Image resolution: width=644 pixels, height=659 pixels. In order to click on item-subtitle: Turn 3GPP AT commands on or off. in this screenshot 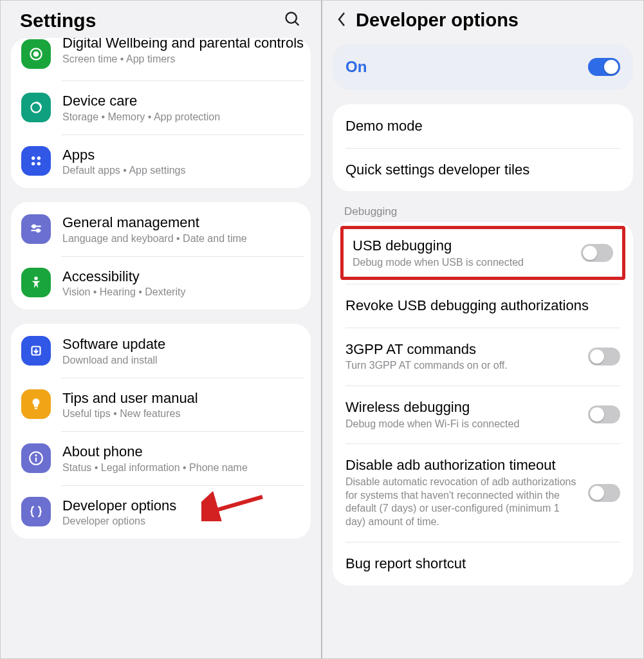, I will do `click(463, 366)`.